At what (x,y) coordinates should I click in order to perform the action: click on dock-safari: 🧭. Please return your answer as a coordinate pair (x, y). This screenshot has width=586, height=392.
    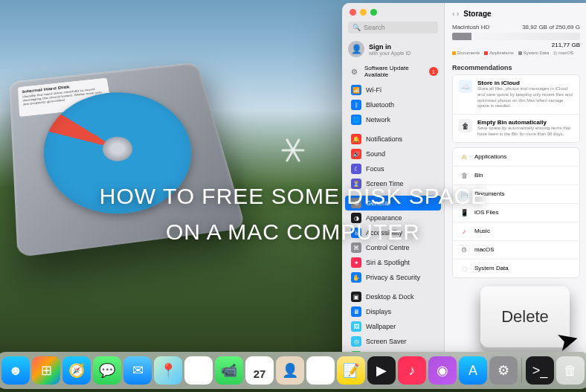
    Looking at the image, I should click on (77, 370).